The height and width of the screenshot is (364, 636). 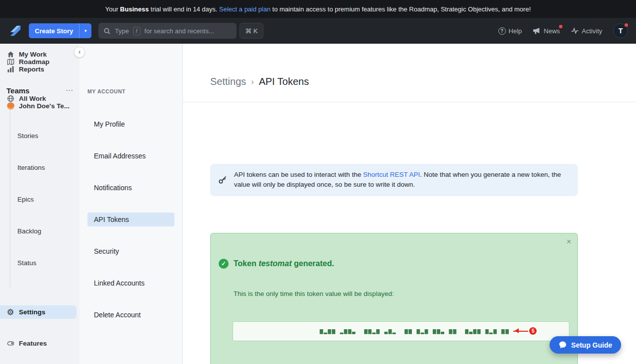 What do you see at coordinates (401, 294) in the screenshot?
I see `alert-subtitle: This is the only time this token value w…` at bounding box center [401, 294].